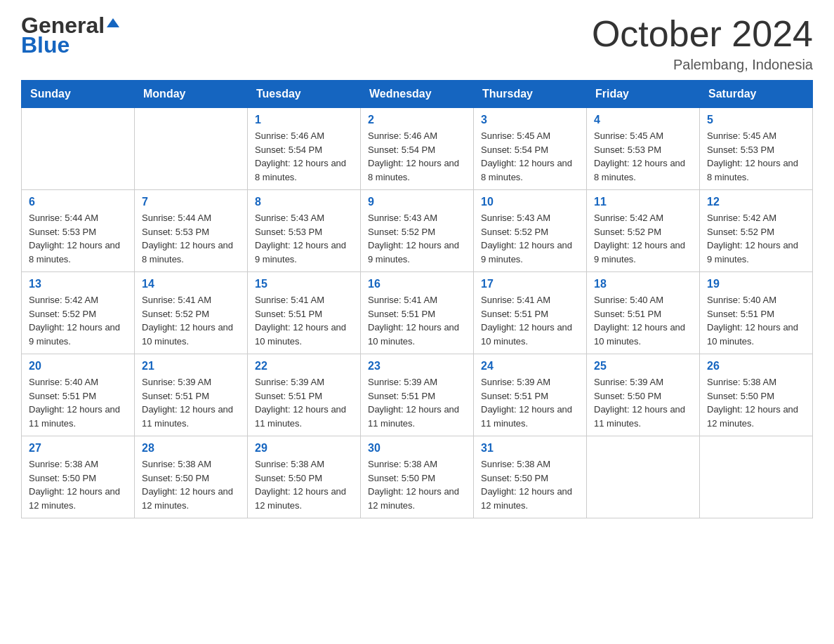  What do you see at coordinates (305, 149) in the screenshot?
I see `calendar-cell: 1Sunrise: 5:46 AMSunset: 5:54 PMDaylight…` at bounding box center [305, 149].